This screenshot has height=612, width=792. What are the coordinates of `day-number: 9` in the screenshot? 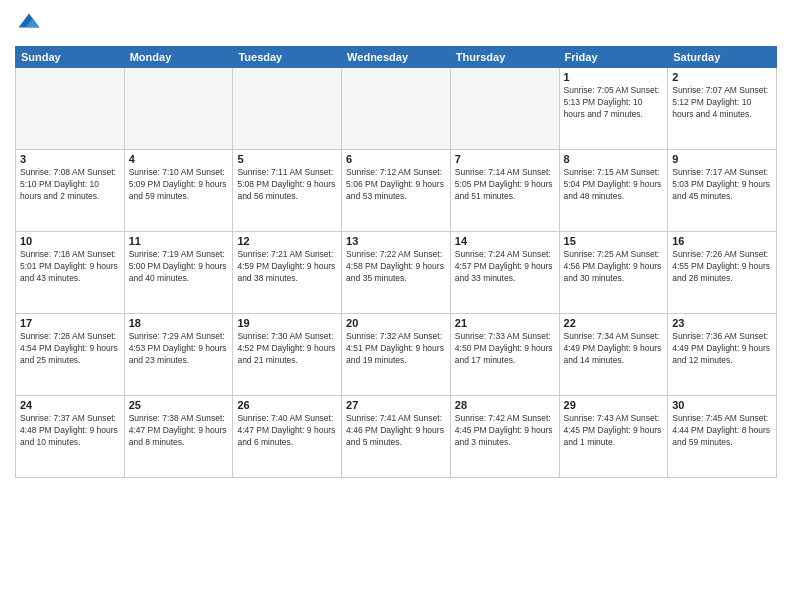 It's located at (722, 159).